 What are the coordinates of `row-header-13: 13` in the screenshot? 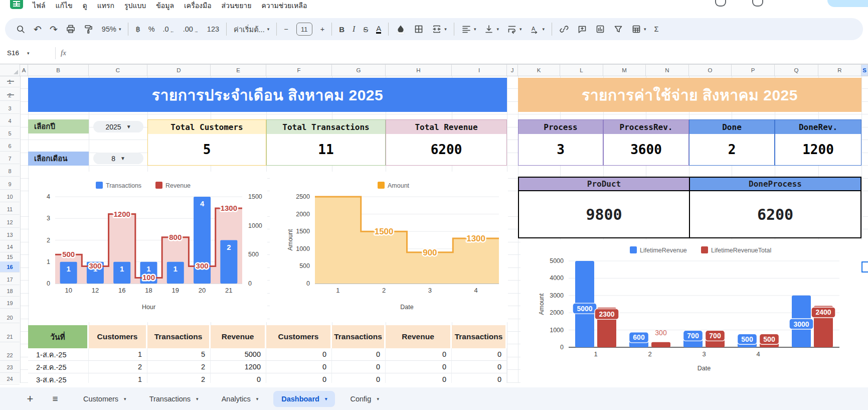 It's located at (10, 235).